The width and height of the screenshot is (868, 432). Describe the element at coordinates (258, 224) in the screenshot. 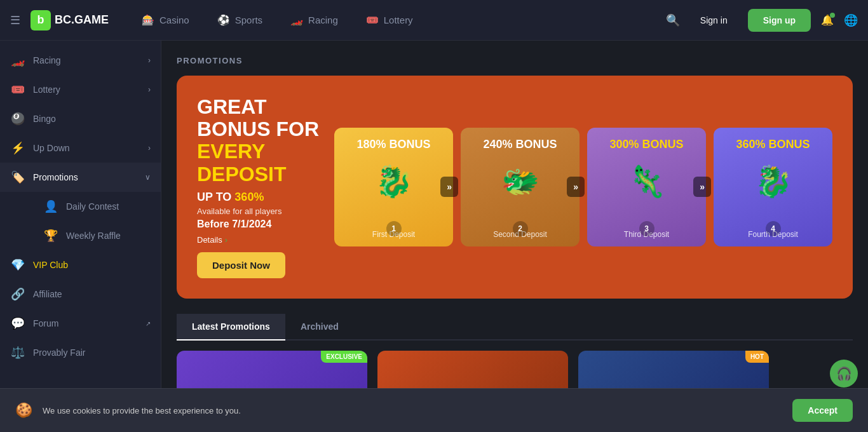

I see `banner-date: Before 7/1/2024` at that location.